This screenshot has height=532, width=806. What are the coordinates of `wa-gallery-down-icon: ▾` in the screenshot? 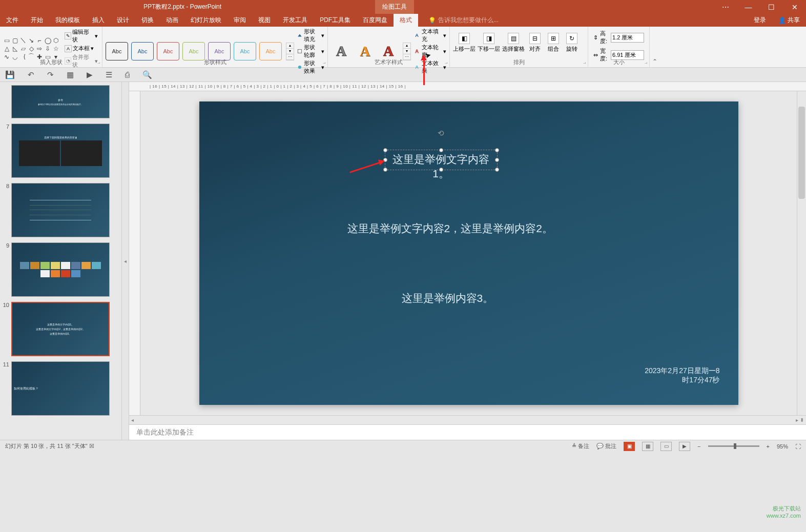 It's located at (407, 51).